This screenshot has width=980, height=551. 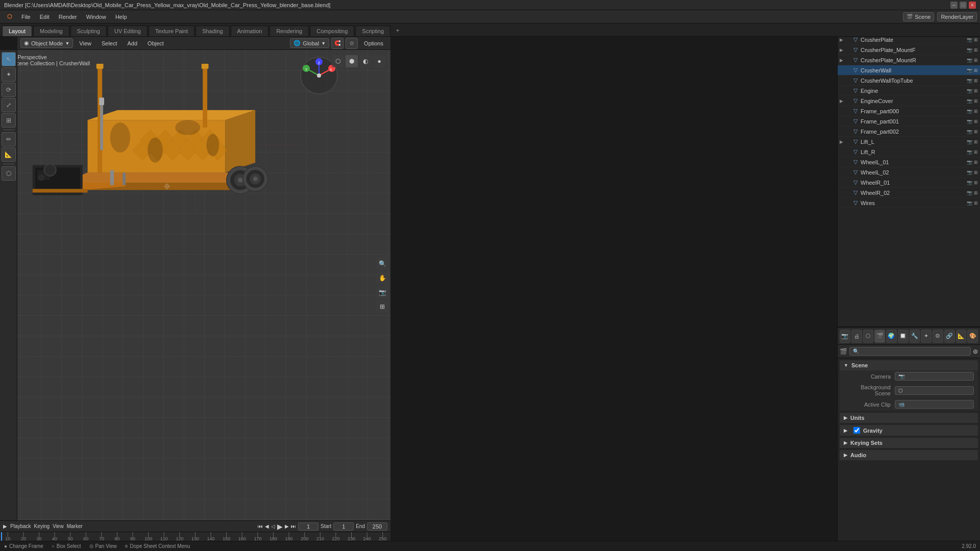 What do you see at coordinates (891, 336) in the screenshot?
I see `prop-tab-world: 🌍` at bounding box center [891, 336].